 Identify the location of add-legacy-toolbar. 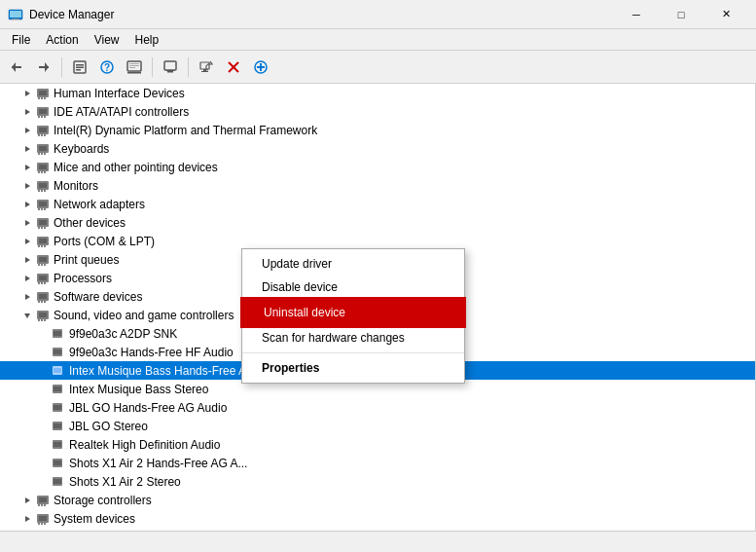
(261, 67).